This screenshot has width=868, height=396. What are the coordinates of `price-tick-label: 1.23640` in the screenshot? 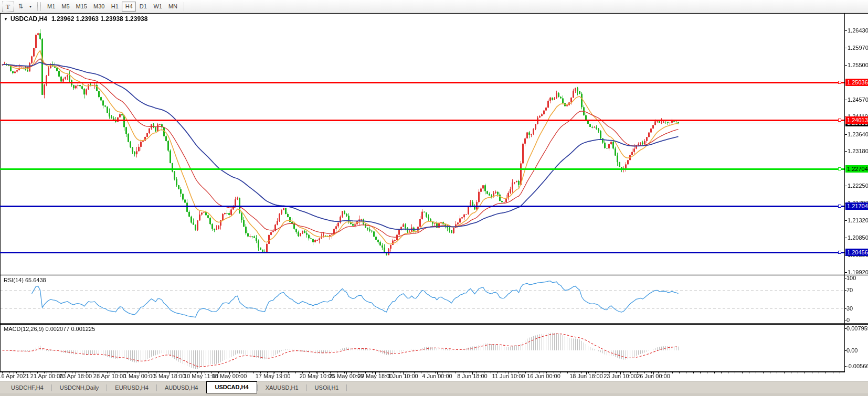 It's located at (858, 134).